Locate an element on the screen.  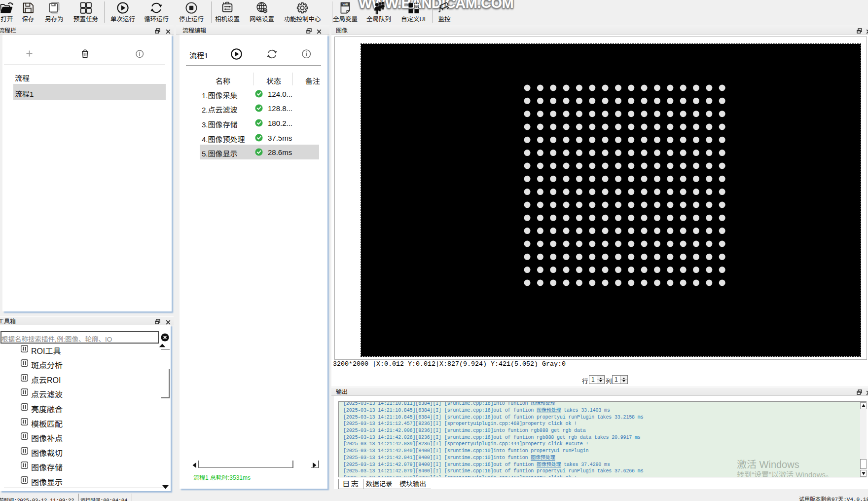
svg-text: VAR is located at coordinates (345, 4).